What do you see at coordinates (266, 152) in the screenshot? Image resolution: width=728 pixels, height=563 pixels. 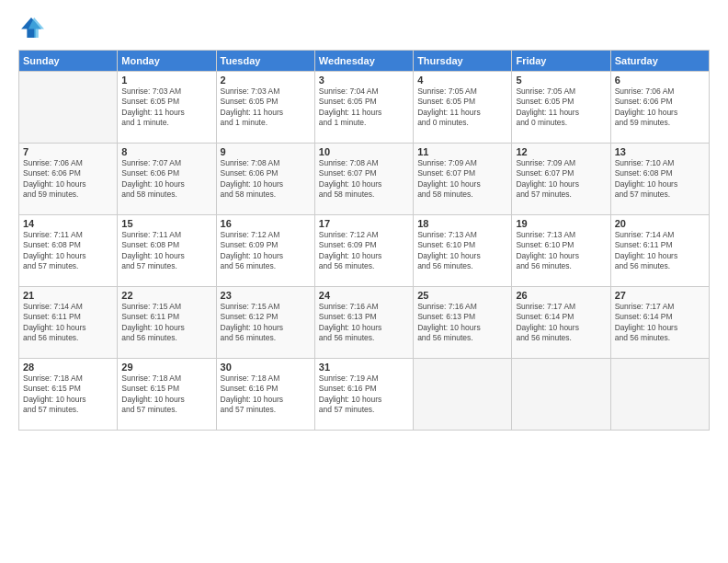 I see `day-number: 9` at bounding box center [266, 152].